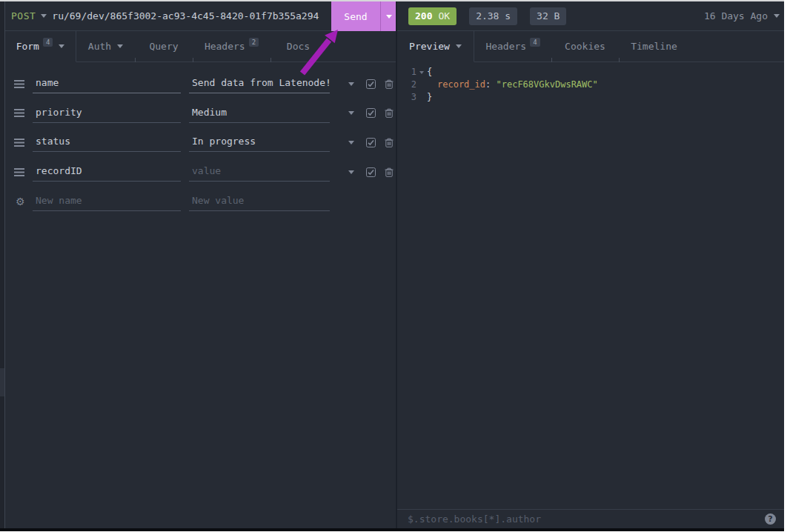 This screenshot has width=790, height=532. Describe the element at coordinates (494, 16) in the screenshot. I see `duration-badge: 2.38 s` at that location.